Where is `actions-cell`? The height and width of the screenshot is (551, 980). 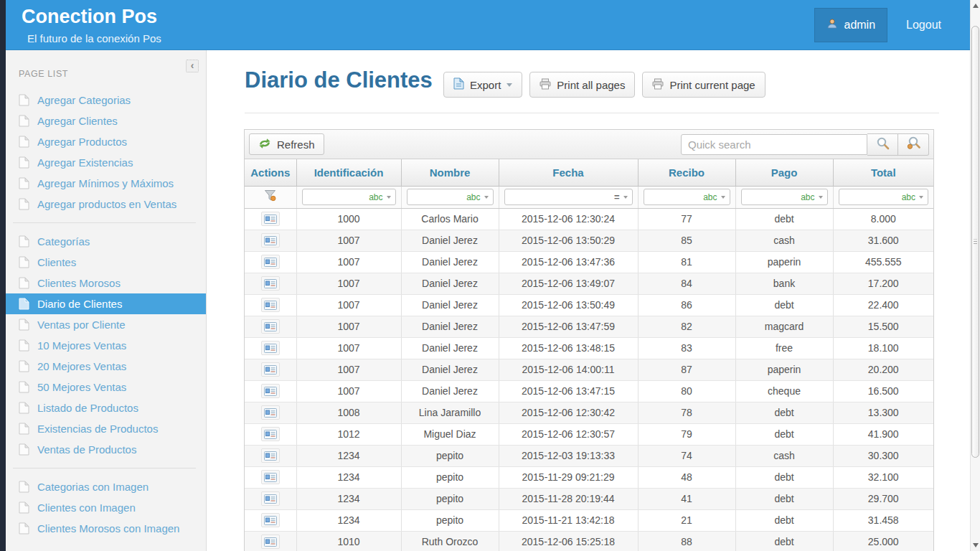 actions-cell is located at coordinates (270, 219).